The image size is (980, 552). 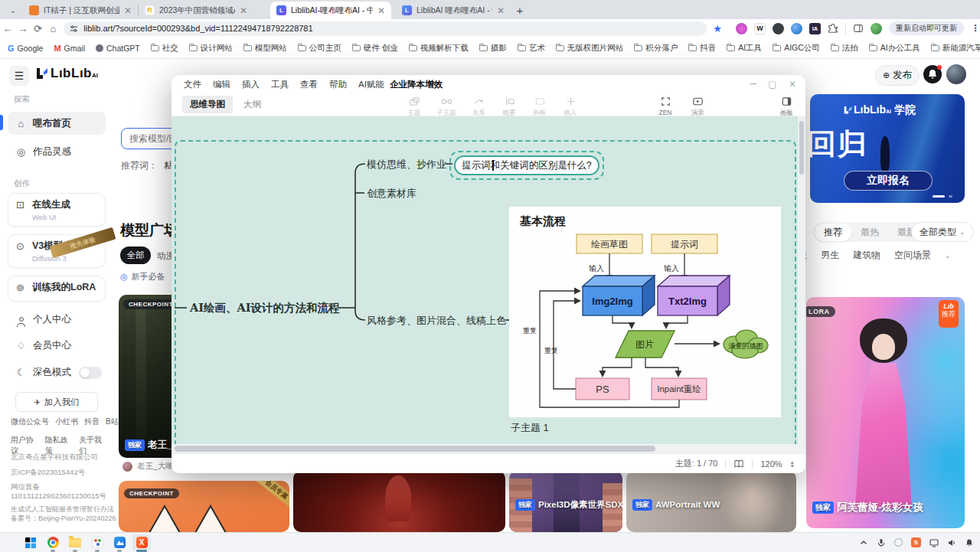 I want to click on model-card-pixel3d: 独家Pixel3D像素世界SDXL, so click(x=566, y=501).